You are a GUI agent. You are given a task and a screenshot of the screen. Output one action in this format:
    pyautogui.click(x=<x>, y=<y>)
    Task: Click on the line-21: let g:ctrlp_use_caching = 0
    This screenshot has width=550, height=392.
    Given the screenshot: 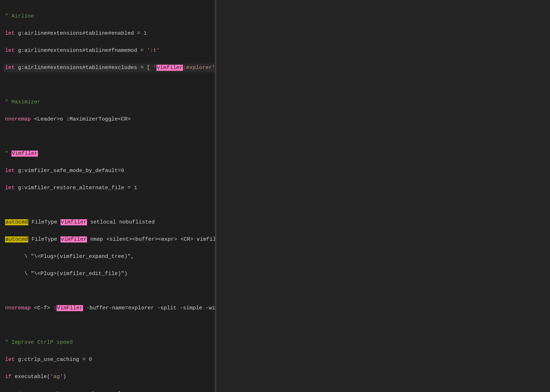 What is the action you would take?
    pyautogui.click(x=109, y=360)
    